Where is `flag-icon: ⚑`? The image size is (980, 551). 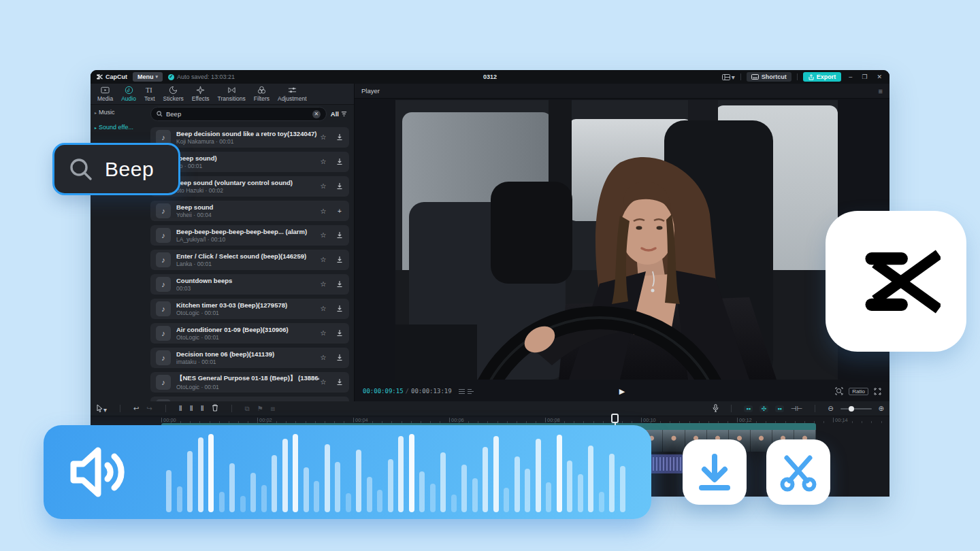 flag-icon: ⚑ is located at coordinates (260, 408).